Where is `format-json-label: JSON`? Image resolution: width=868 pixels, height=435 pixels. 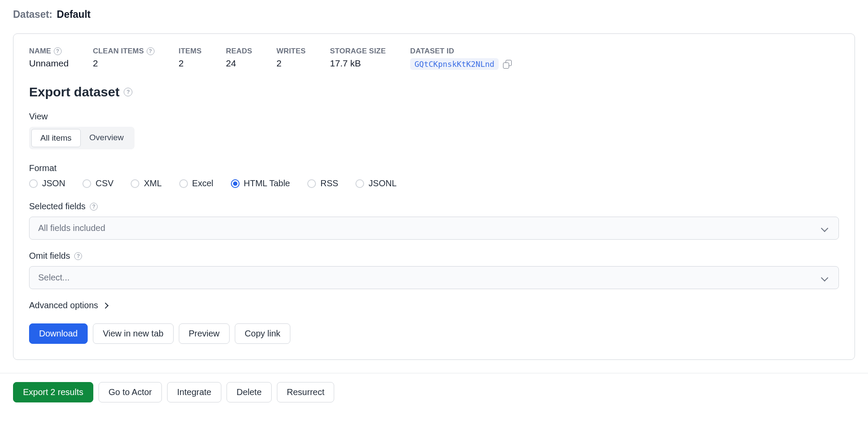 format-json-label: JSON is located at coordinates (54, 183).